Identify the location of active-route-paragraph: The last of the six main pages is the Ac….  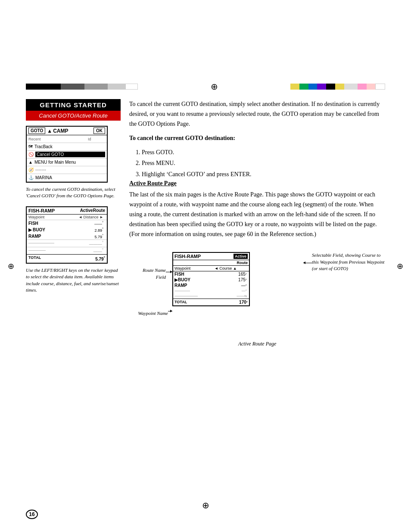
(257, 215).